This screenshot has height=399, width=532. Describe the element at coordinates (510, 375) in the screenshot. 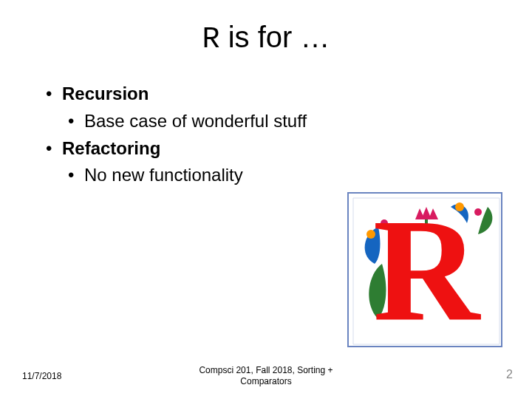

I see `footer-page-number: 2` at that location.